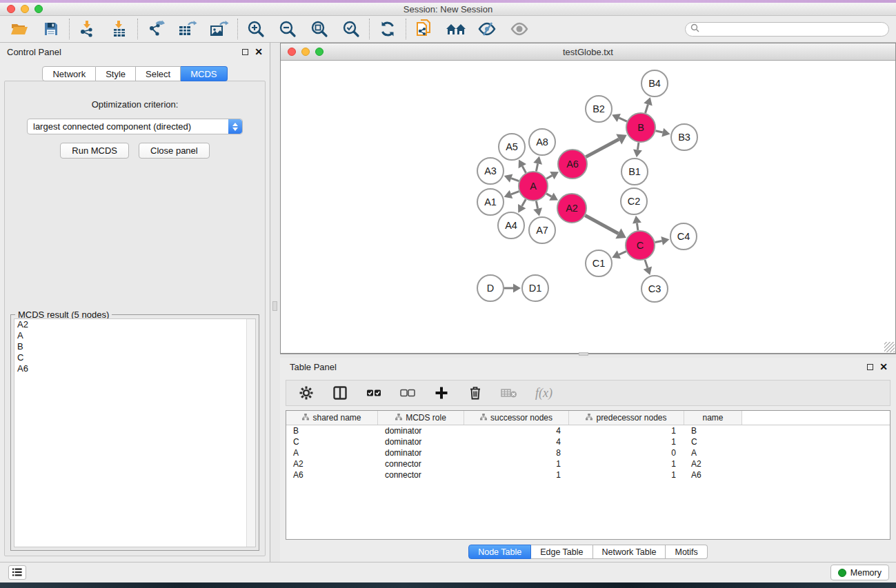 This screenshot has width=896, height=588. What do you see at coordinates (319, 52) in the screenshot?
I see `network-zoom-icon` at bounding box center [319, 52].